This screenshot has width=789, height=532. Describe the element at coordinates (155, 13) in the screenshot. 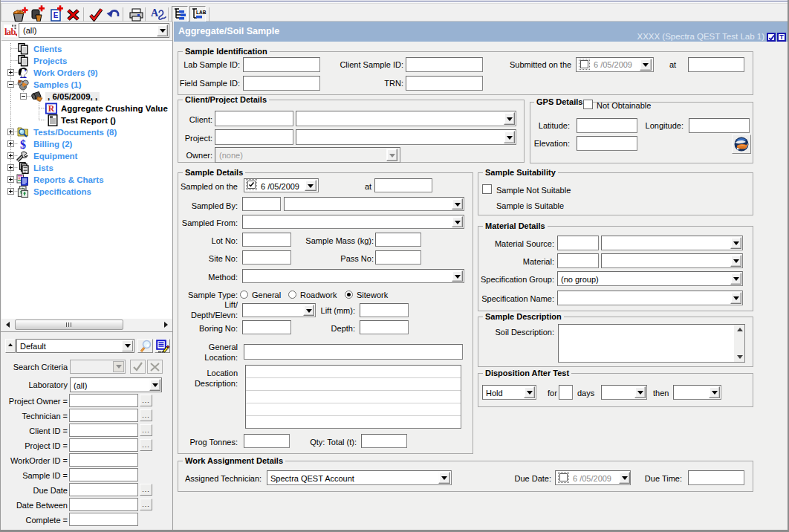

I see `svg-text: A` at that location.